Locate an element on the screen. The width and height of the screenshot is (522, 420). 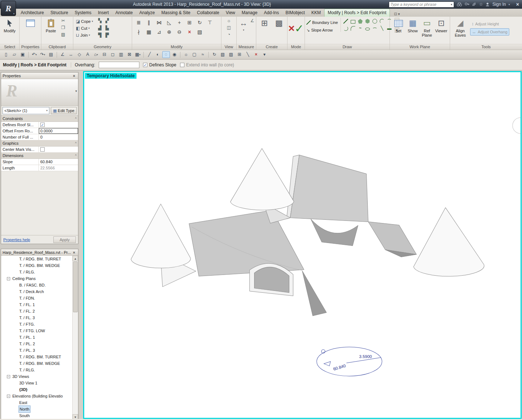
match-type-icon: ▧ is located at coordinates (200, 32).